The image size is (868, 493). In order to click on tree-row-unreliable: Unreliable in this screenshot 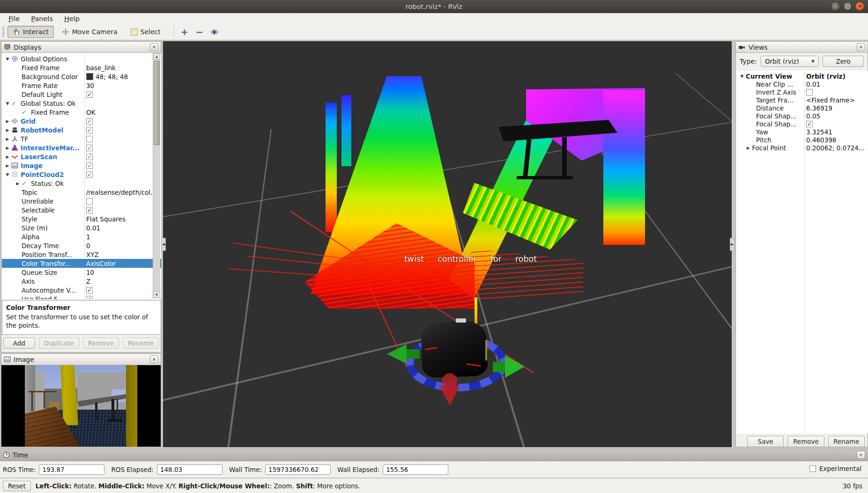, I will do `click(82, 201)`.